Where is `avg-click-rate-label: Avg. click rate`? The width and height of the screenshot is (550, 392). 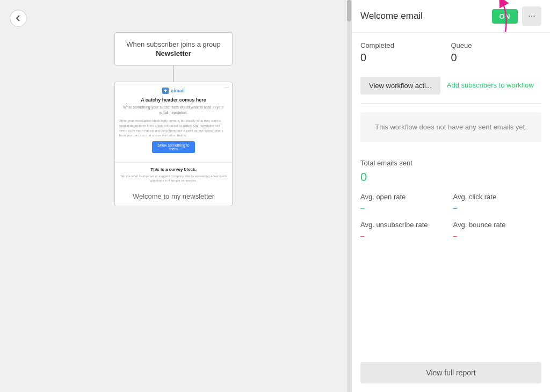
avg-click-rate-label: Avg. click rate is located at coordinates (497, 197).